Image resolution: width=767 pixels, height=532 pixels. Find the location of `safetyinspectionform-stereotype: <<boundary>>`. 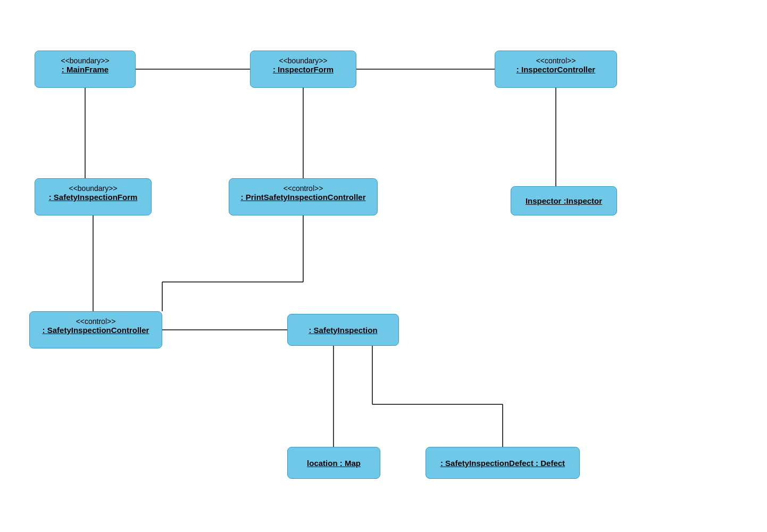

safetyinspectionform-stereotype: <<boundary>> is located at coordinates (93, 188).